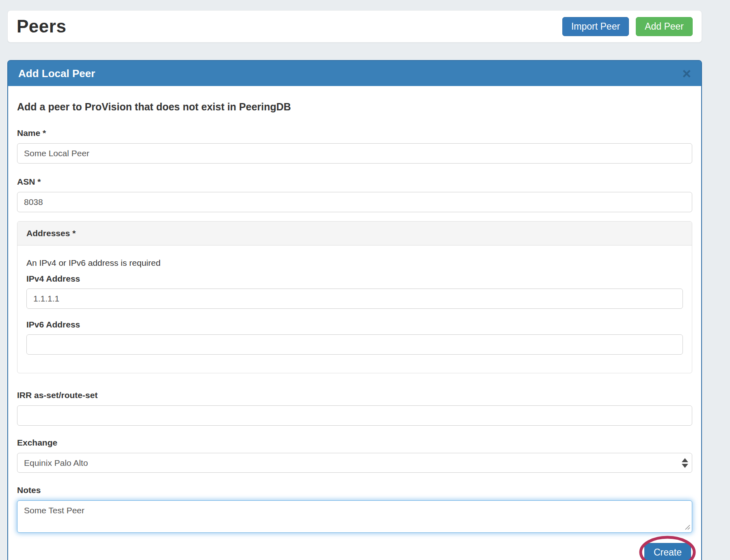 The image size is (730, 560). I want to click on create-button: Create, so click(667, 551).